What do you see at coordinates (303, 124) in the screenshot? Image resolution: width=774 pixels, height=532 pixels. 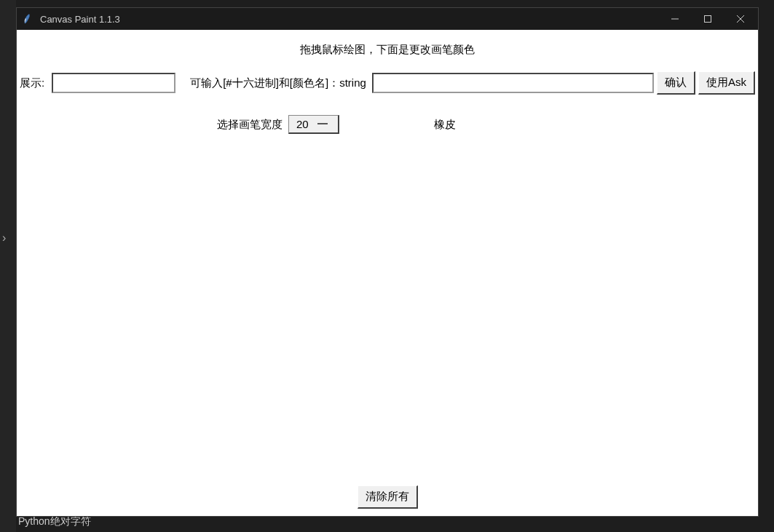 I see `width-value: 20` at bounding box center [303, 124].